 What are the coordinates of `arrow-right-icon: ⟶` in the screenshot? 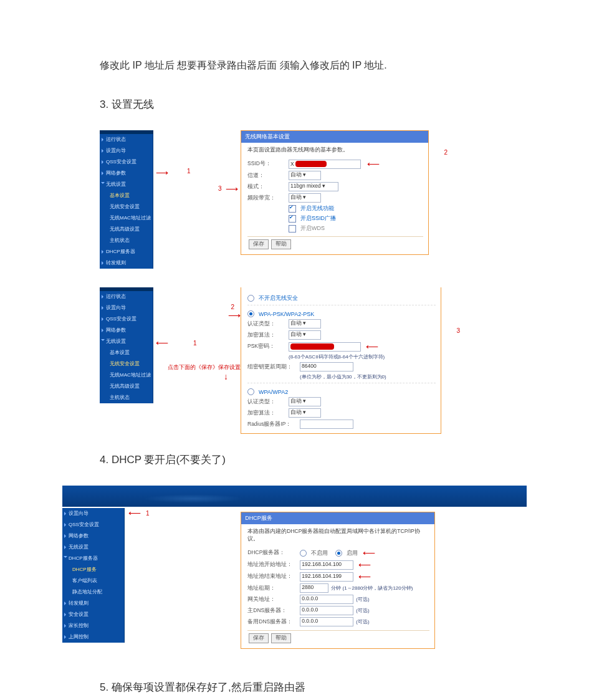 It's located at (234, 315).